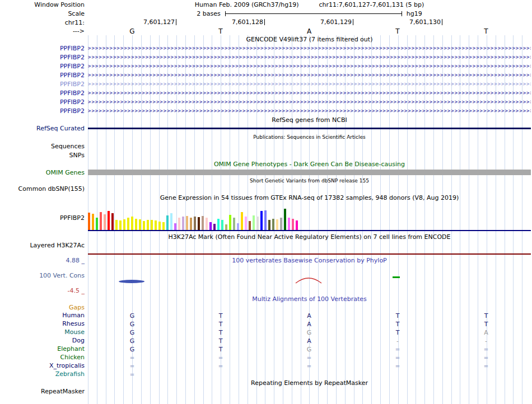  Describe the element at coordinates (78, 340) in the screenshot. I see `species-label: Dog` at that location.